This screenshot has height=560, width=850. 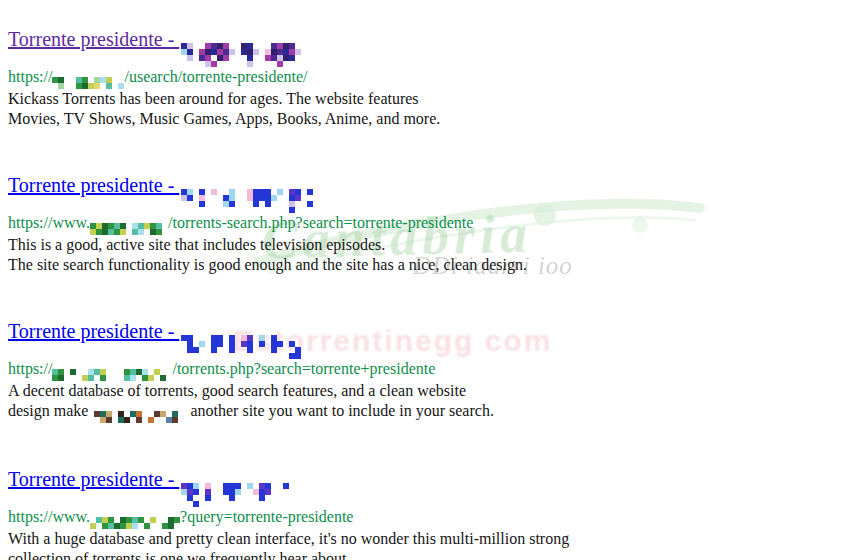 What do you see at coordinates (408, 518) in the screenshot?
I see `result-url: https://www.?query=torrente-presidente` at bounding box center [408, 518].